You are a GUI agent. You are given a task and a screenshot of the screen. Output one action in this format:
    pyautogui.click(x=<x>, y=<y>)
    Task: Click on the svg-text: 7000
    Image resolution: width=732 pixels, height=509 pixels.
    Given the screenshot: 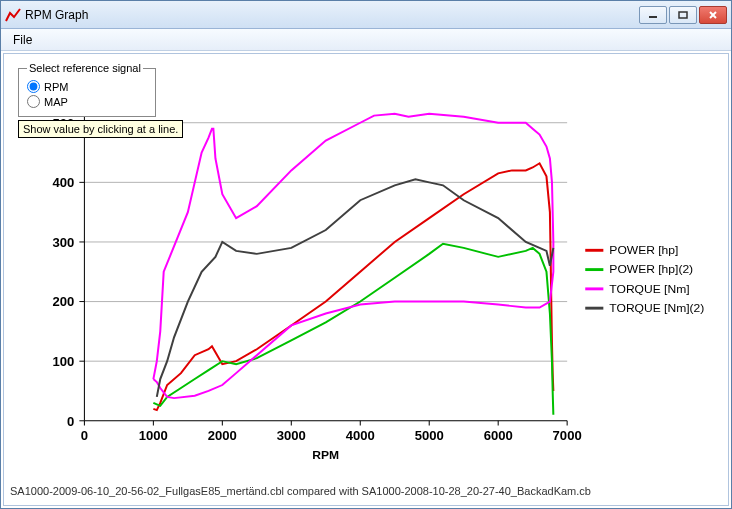 What is the action you would take?
    pyautogui.click(x=568, y=436)
    